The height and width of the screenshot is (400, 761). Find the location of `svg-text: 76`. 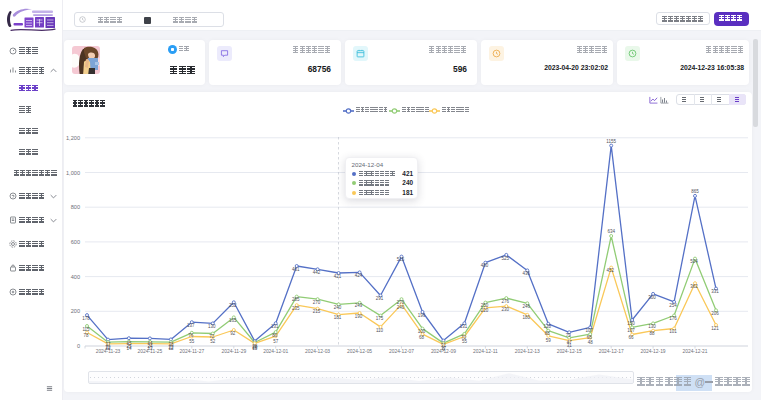

svg-text: 76 is located at coordinates (191, 336).